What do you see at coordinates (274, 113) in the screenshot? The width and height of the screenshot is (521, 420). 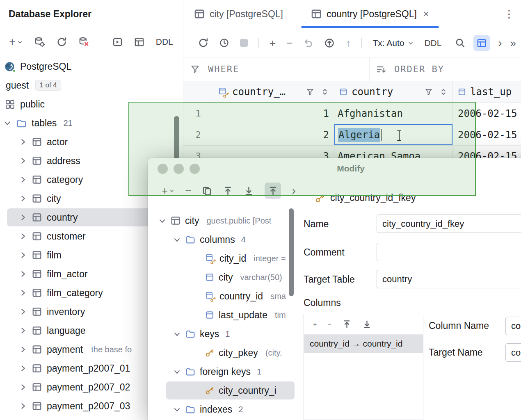 I see `cell-country-id: 1` at bounding box center [274, 113].